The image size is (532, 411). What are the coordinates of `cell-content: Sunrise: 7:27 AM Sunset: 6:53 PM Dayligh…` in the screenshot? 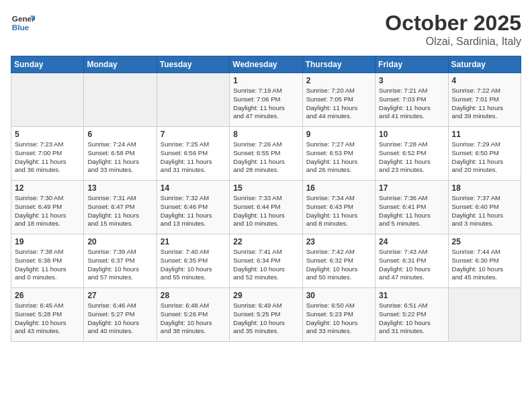 It's located at (339, 157).